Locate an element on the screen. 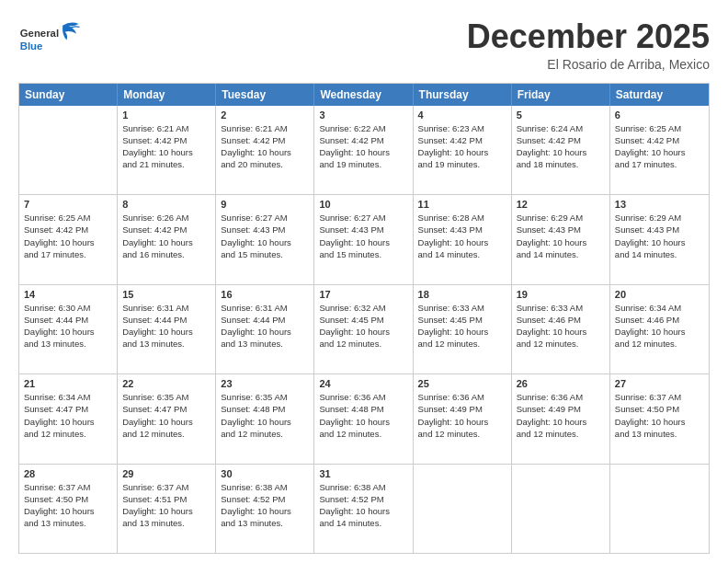 The width and height of the screenshot is (728, 563). calendar-cell: 1Sunrise: 6:21 AMSunset: 4:42 PMDaylight… is located at coordinates (167, 150).